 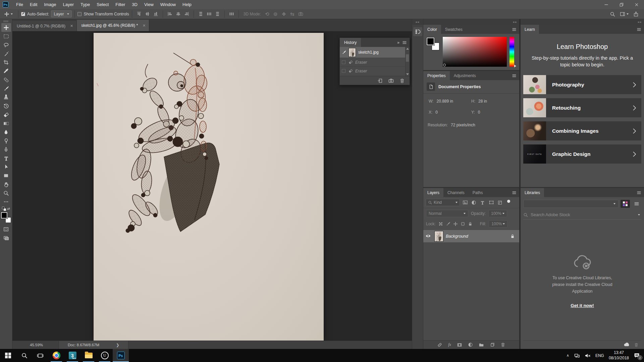 I want to click on blend-mode-dropdown: Normal, so click(x=447, y=214).